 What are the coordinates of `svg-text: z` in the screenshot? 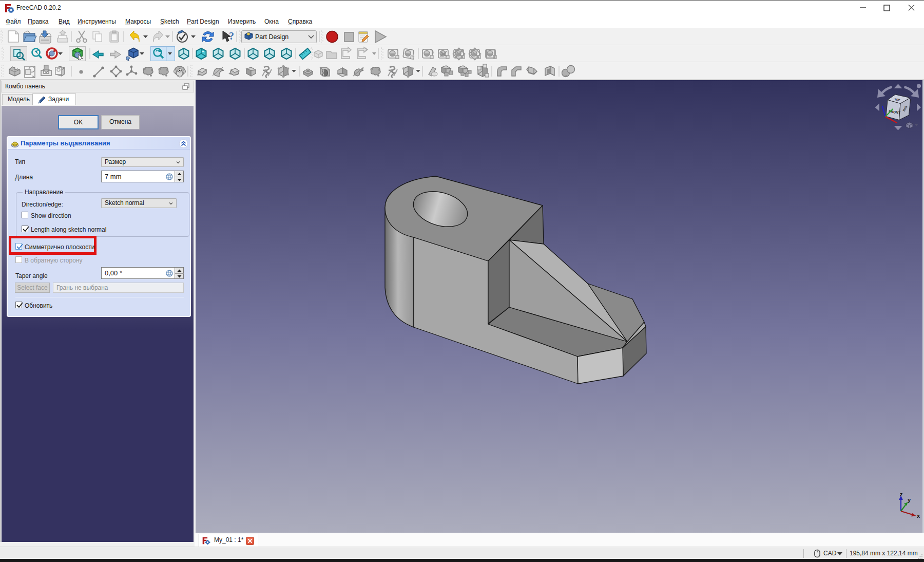 It's located at (901, 494).